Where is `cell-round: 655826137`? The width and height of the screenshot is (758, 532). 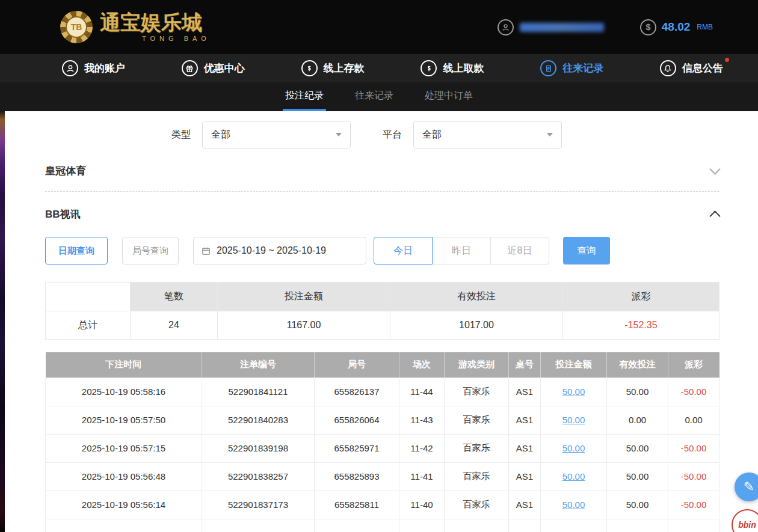
cell-round: 655826137 is located at coordinates (357, 392).